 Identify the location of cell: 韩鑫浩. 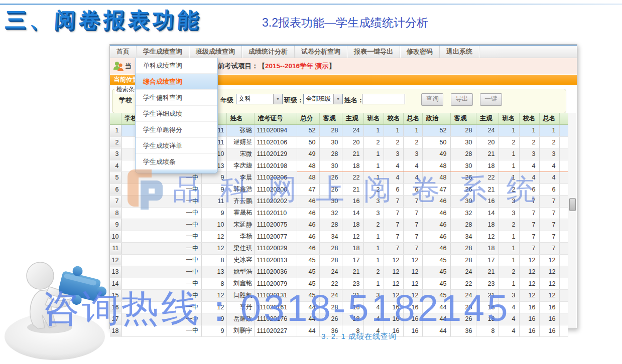
(240, 190).